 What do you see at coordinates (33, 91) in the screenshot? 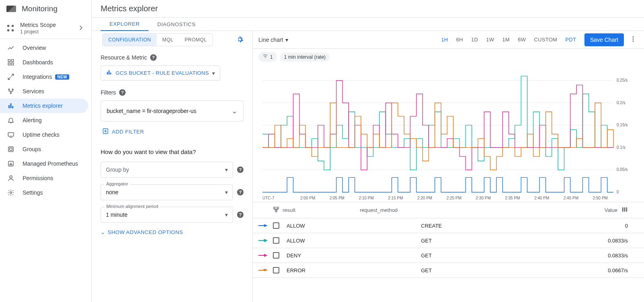
I see `sidebar-item-label: Services` at bounding box center [33, 91].